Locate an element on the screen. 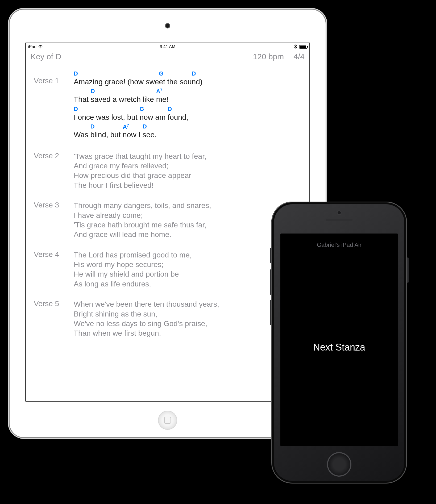 The width and height of the screenshot is (436, 504). status-time: 9:41 AM is located at coordinates (168, 47).